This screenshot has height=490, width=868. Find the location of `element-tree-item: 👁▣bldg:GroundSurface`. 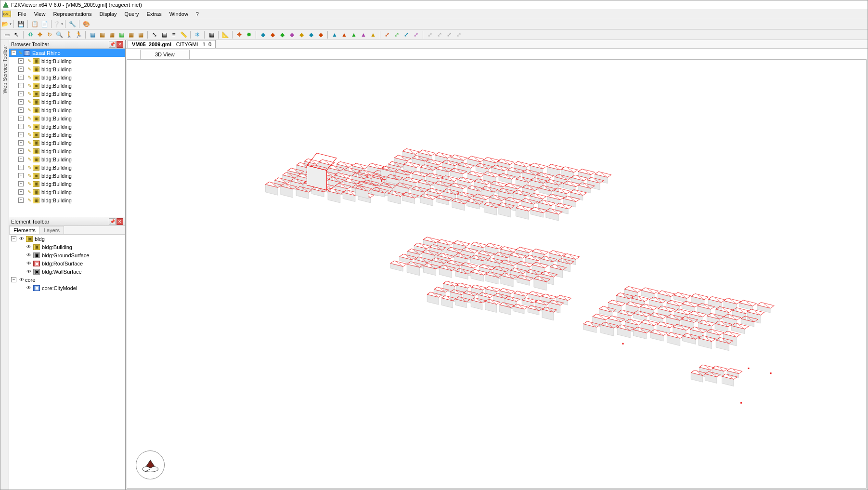

element-tree-item: 👁▣bldg:GroundSurface is located at coordinates (67, 255).